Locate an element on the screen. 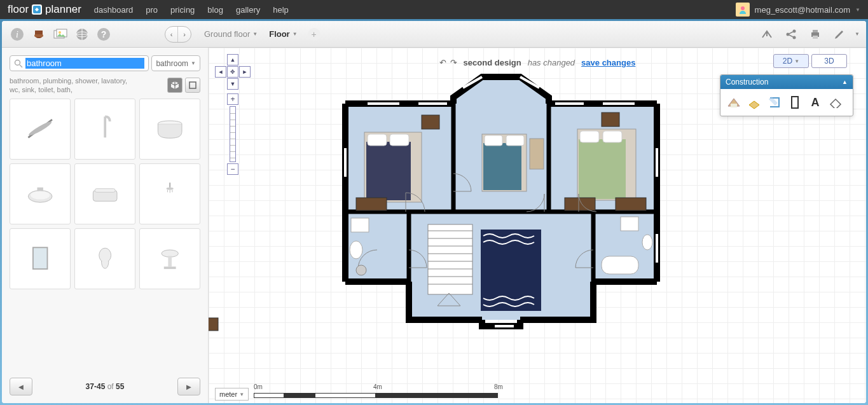 The height and width of the screenshot is (405, 868). item-shower is located at coordinates (170, 194).